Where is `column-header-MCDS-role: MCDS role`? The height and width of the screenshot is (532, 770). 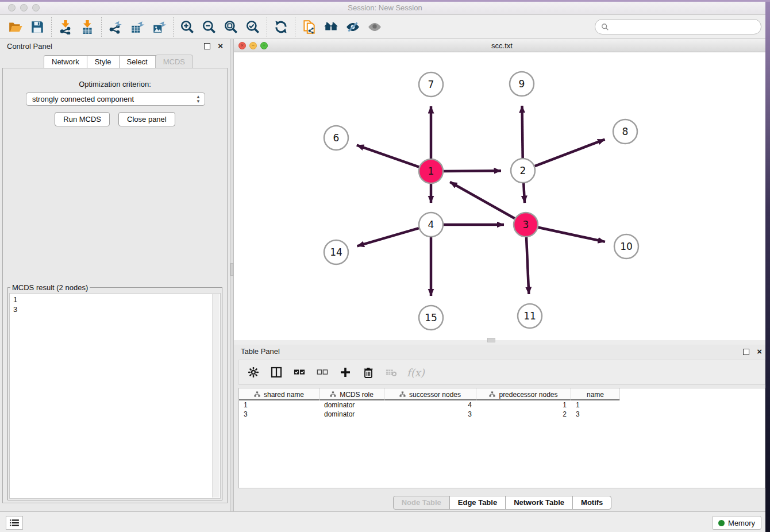 column-header-MCDS-role: MCDS role is located at coordinates (352, 394).